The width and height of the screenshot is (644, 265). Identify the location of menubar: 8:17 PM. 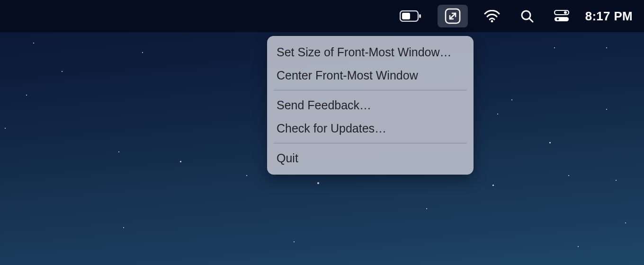
(322, 16).